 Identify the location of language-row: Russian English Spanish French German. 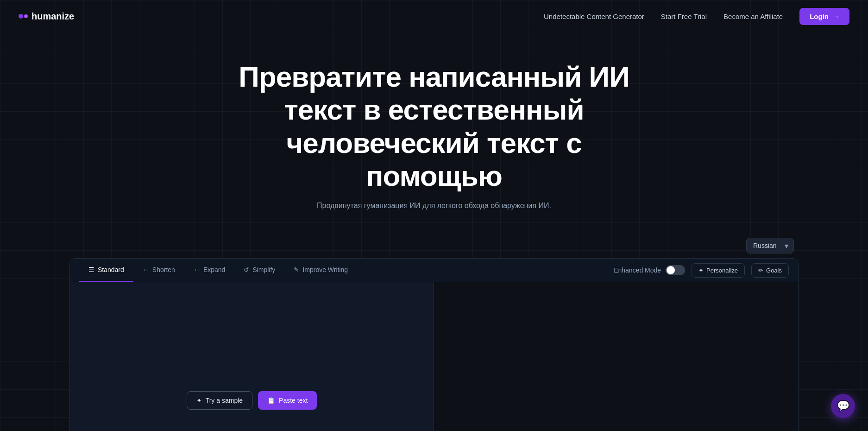
(434, 248).